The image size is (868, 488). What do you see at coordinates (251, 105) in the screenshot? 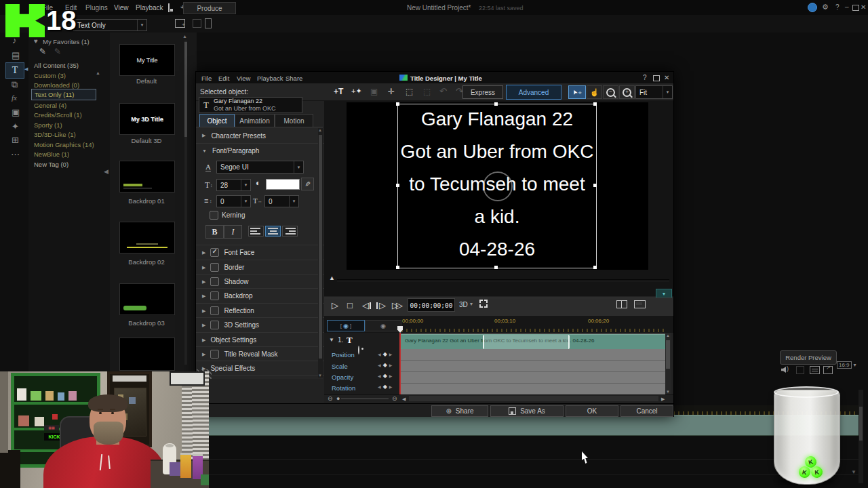
I see `selected-object-box: T Gary Flanagan 22 Got an Uber from OKC` at bounding box center [251, 105].